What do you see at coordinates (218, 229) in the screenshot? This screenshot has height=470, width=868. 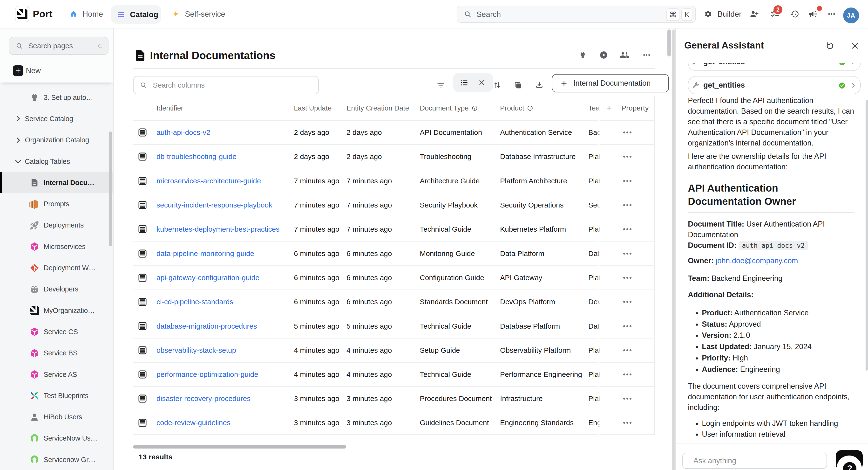 I see `row-identifier-link: kubernetes-deployment-best-practices` at bounding box center [218, 229].